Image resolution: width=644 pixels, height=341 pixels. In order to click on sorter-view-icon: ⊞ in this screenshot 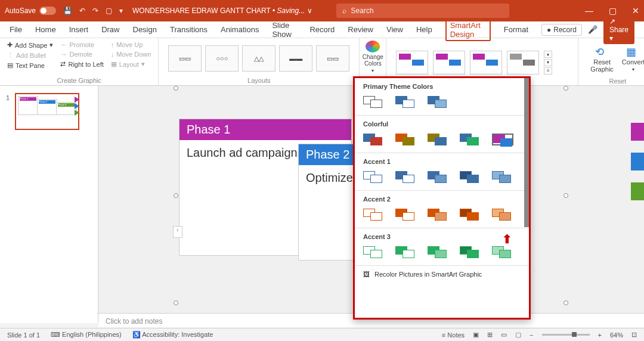, I will do `click(490, 335)`.